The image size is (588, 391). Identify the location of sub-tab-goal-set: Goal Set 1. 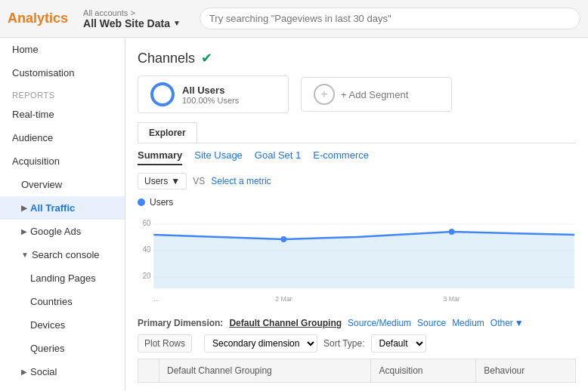
(278, 157).